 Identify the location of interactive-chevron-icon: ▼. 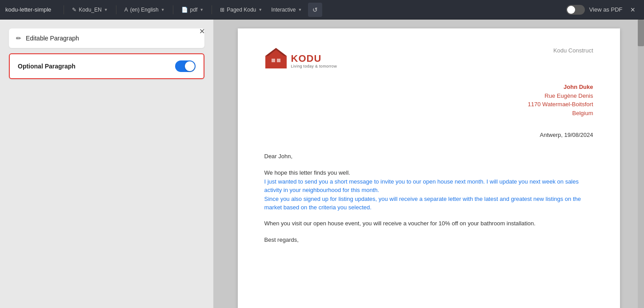
(300, 10).